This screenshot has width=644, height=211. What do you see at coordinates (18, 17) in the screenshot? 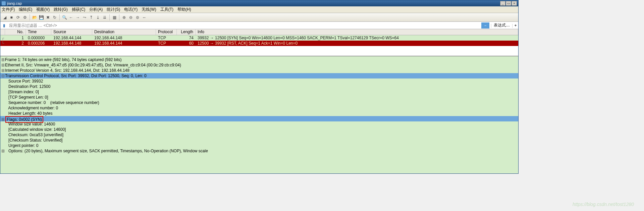
I see `restart-capture-icon: ⟳` at bounding box center [18, 17].